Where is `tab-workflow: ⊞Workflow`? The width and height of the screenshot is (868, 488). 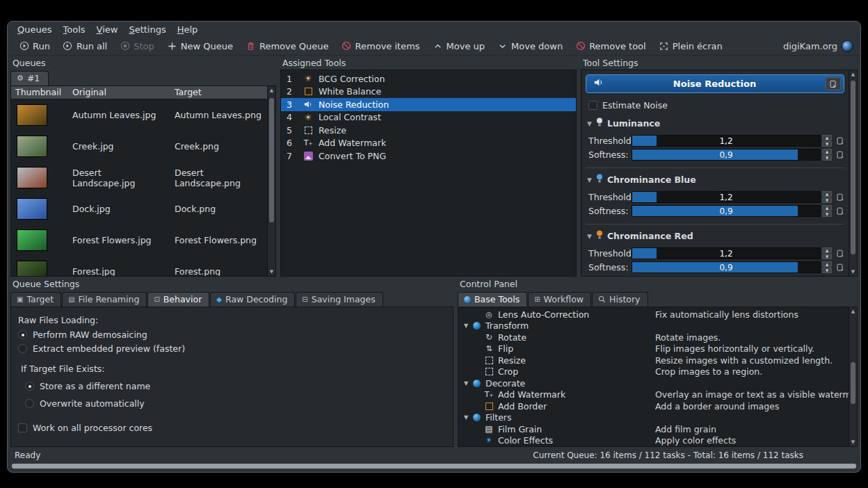 tab-workflow: ⊞Workflow is located at coordinates (559, 299).